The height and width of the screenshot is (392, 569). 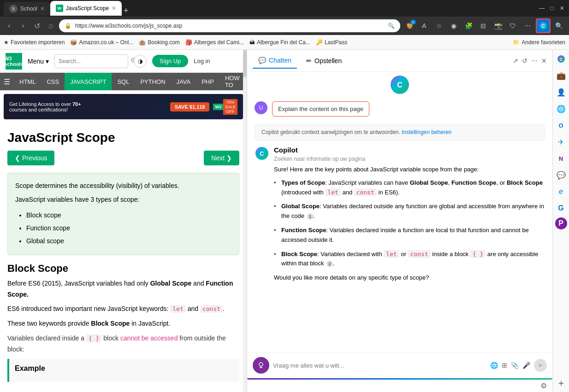 What do you see at coordinates (515, 365) in the screenshot?
I see `attach-icon: 📎` at bounding box center [515, 365].